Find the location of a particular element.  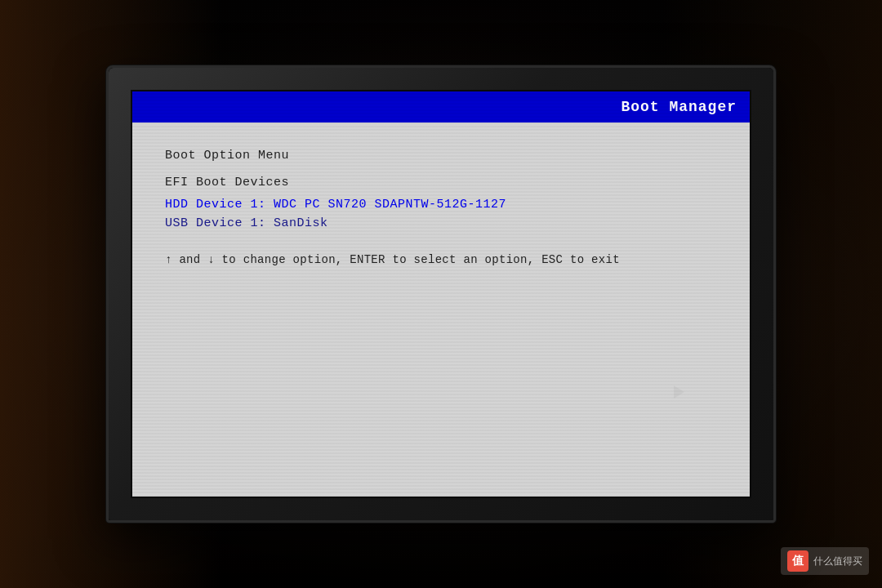

mouse-cursor is located at coordinates (679, 392).